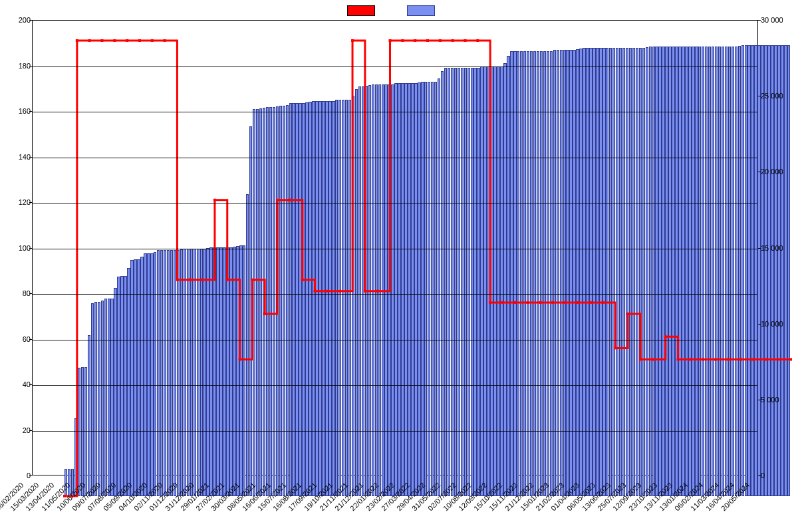  Describe the element at coordinates (399, 11) in the screenshot. I see `legend` at that location.